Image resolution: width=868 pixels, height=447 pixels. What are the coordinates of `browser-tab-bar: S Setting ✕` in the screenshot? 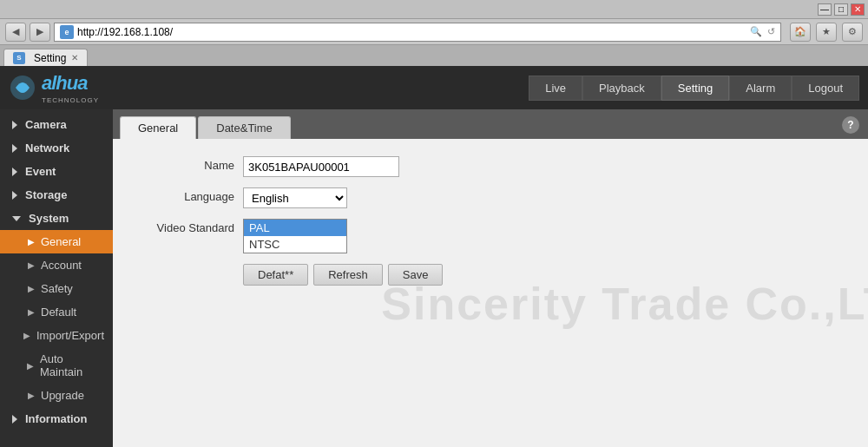 It's located at (434, 56).